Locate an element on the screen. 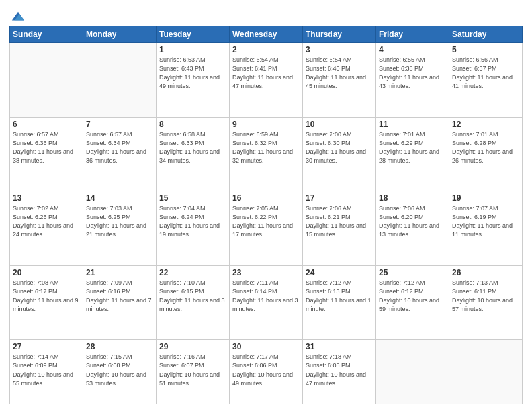  day-number: 27 is located at coordinates (46, 347).